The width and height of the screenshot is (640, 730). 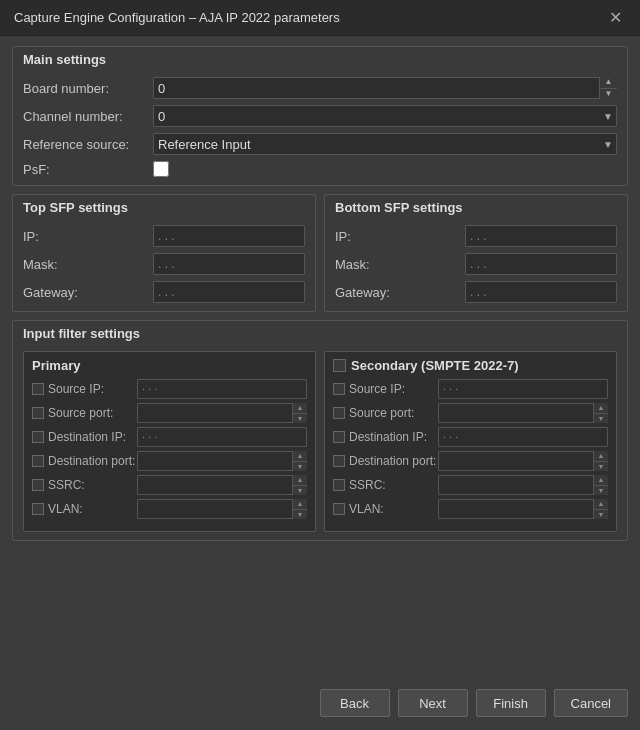 I want to click on bottom-sfp-section: Bottom SFP settings IP: . . . Mask: . . …, so click(x=476, y=253).